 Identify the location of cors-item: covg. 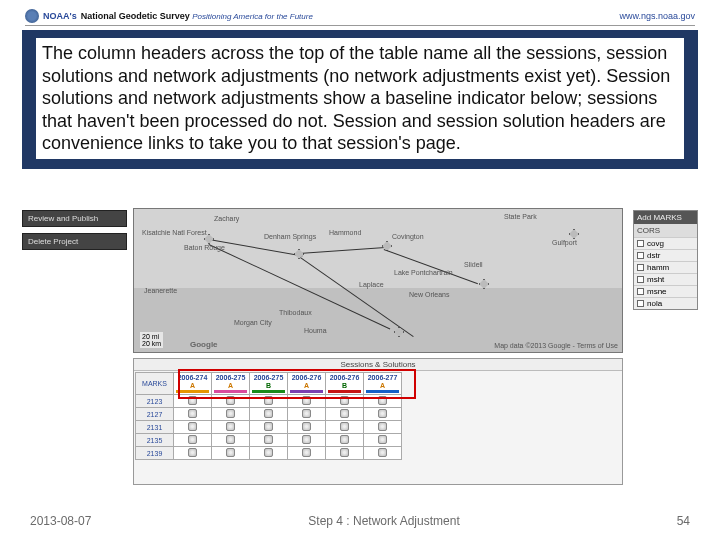
(666, 243).